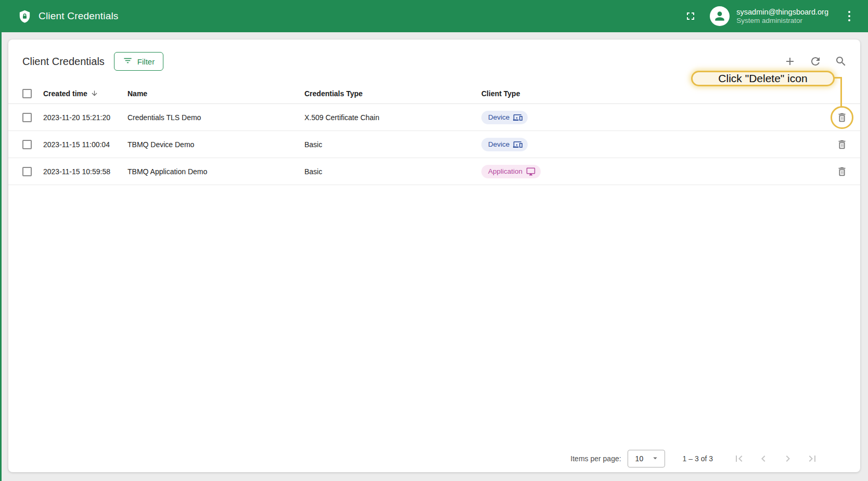 Image resolution: width=868 pixels, height=481 pixels. Describe the element at coordinates (138, 61) in the screenshot. I see `filter-button: Filter` at that location.